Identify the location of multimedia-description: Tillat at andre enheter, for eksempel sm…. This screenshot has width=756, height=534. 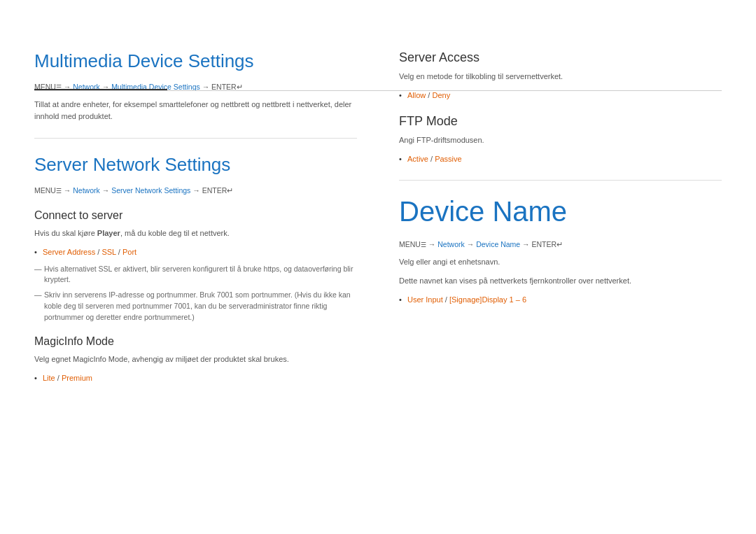
(196, 111).